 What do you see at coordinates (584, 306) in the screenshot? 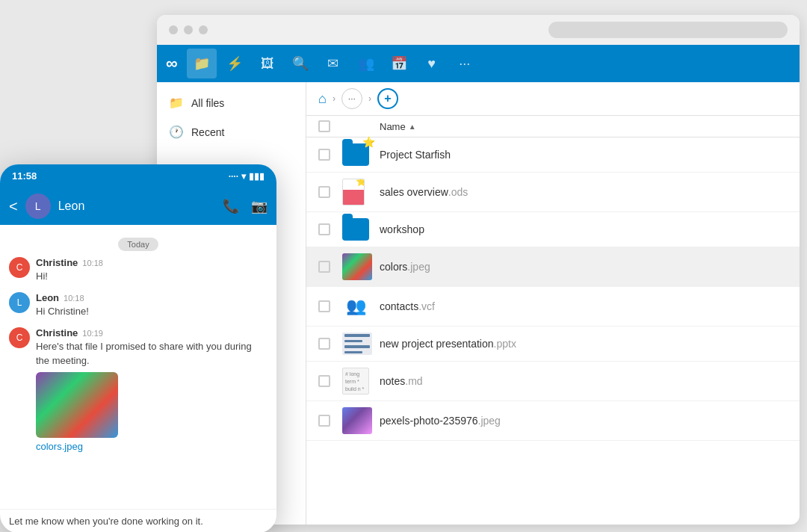
I see `file-name-contacts-vcf: contacts .vcf` at bounding box center [584, 306].